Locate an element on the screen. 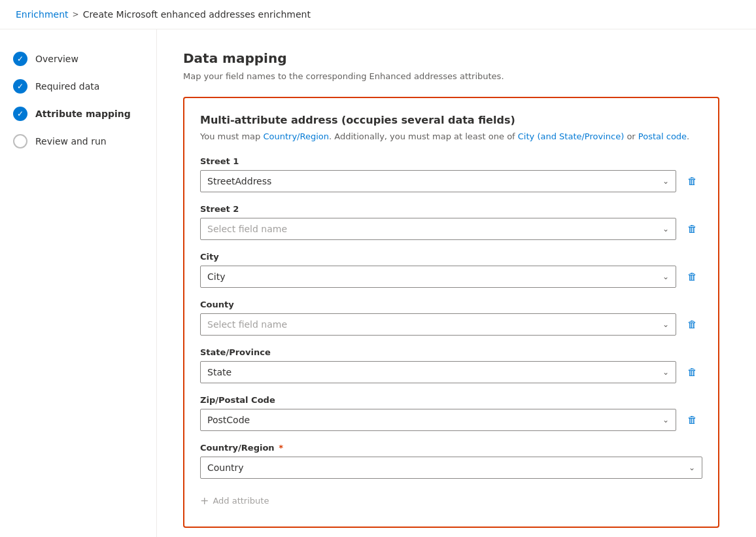 This screenshot has width=756, height=537. sidebar-item-overview: ✓ Overview is located at coordinates (78, 59).